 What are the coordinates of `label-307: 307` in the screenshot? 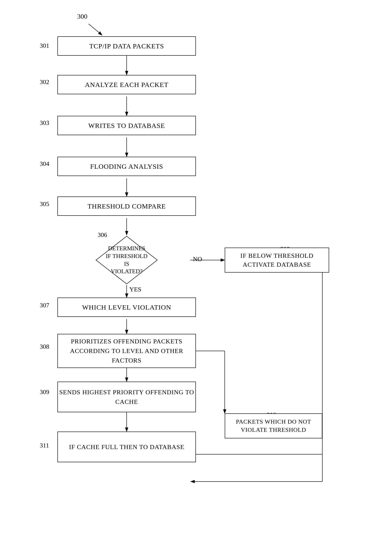 It's located at (45, 305).